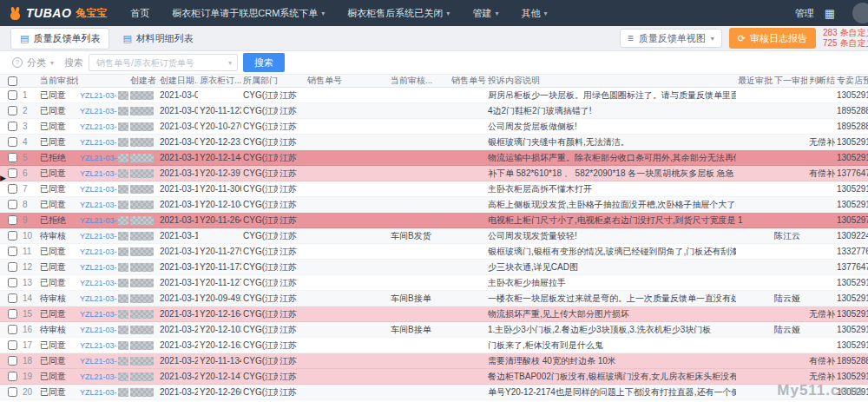  Describe the element at coordinates (434, 127) in the screenshot. I see `table-row: 3已同意YZL21-03-2021-03-0...Y20-10-2708CYG(…` at that location.